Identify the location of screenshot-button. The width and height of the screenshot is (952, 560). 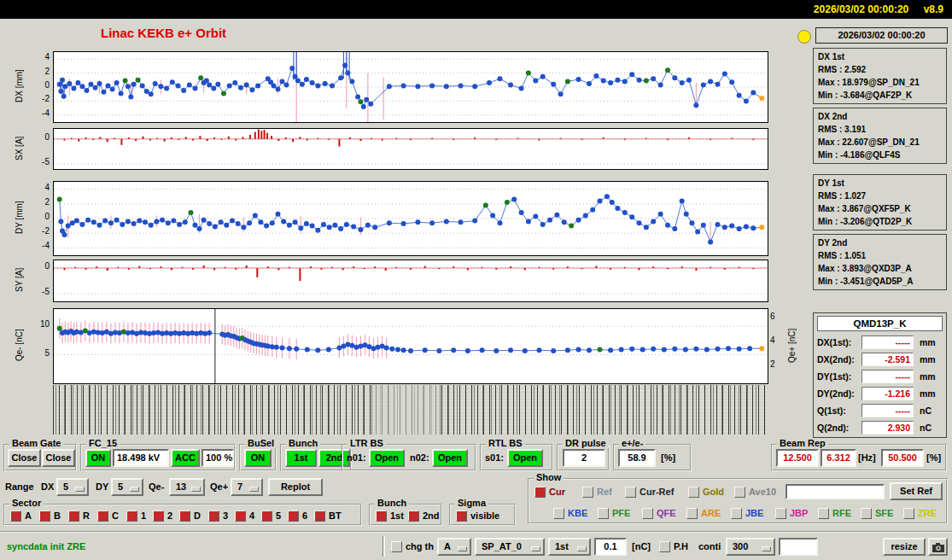
(937, 546).